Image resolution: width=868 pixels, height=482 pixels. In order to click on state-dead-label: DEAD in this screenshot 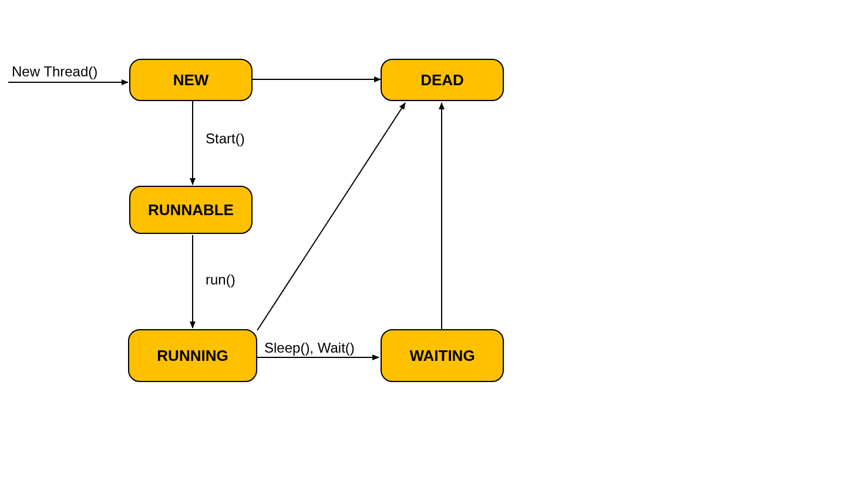, I will do `click(442, 80)`.